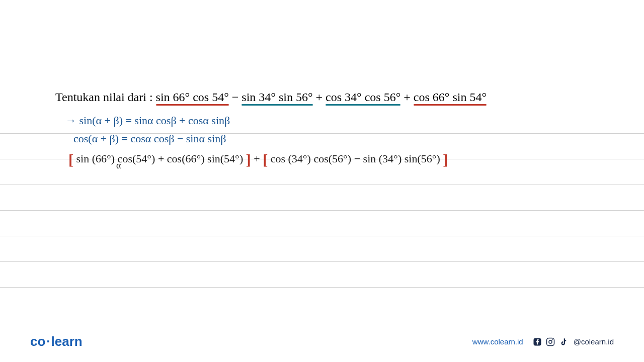 This screenshot has height=362, width=644. What do you see at coordinates (363, 98) in the screenshot?
I see `term-3: cos 34° cos 56°` at bounding box center [363, 98].